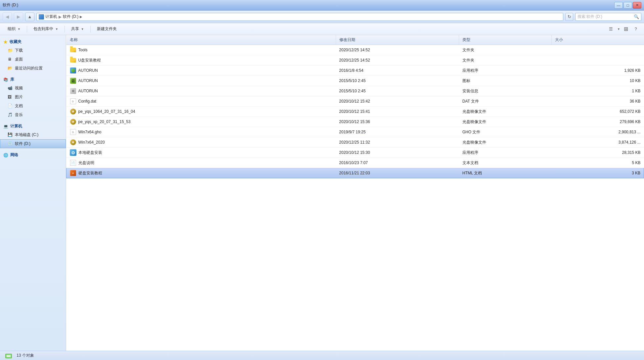 This screenshot has width=644, height=360. Describe the element at coordinates (597, 40) in the screenshot. I see `col-header-size: 大小` at that location.